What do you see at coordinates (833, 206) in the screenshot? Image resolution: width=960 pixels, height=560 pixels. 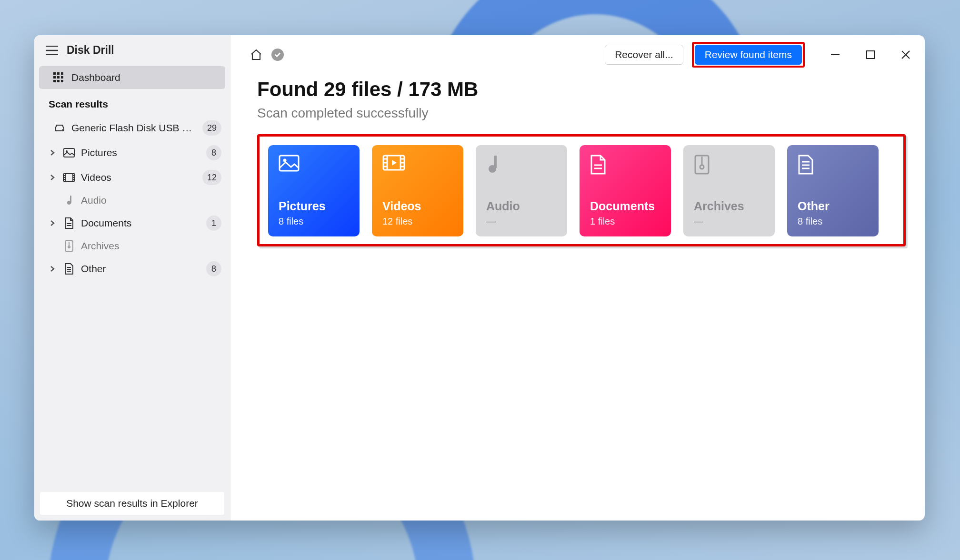 I see `card-title: Other` at bounding box center [833, 206].